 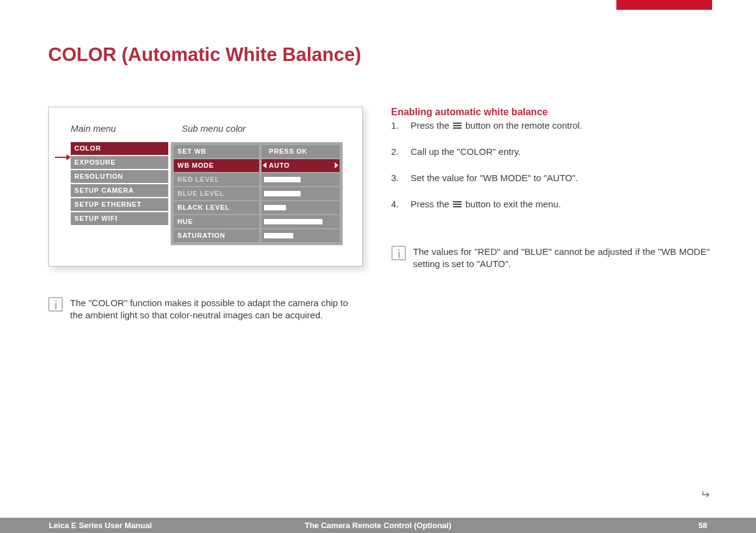 I want to click on sub-menu-block: SET WB WB MODE RED LEVEL BLUE LEVEL BLAC…, so click(x=257, y=194).